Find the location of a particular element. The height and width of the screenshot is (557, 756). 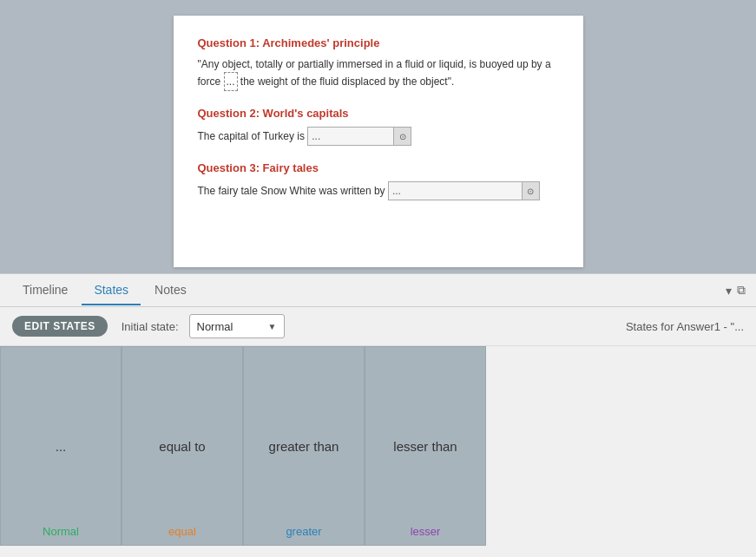

state-card-lesser-label: lesser is located at coordinates (425, 531).